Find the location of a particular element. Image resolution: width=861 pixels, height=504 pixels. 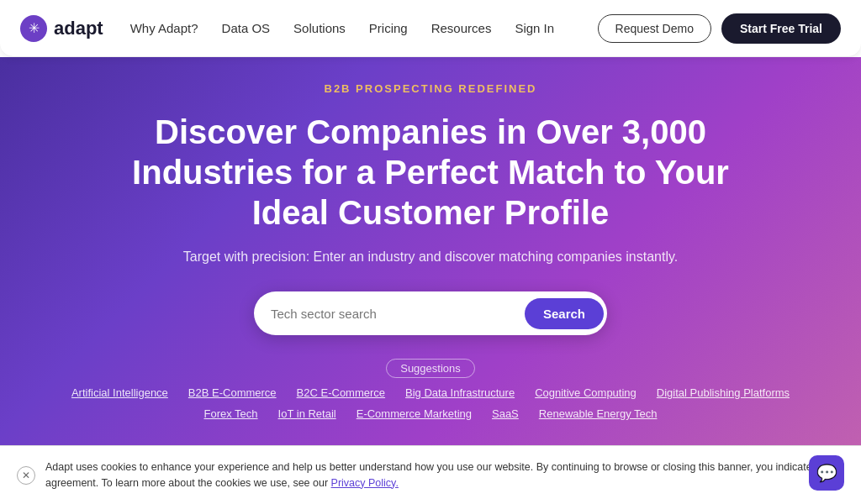

nav-resources: Resources is located at coordinates (462, 29).